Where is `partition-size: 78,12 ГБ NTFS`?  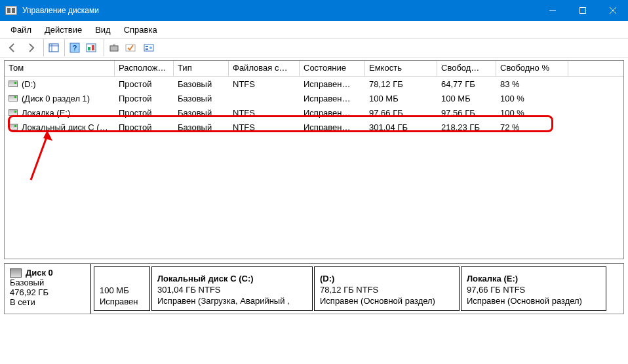
partition-size: 78,12 ГБ NTFS is located at coordinates (387, 289).